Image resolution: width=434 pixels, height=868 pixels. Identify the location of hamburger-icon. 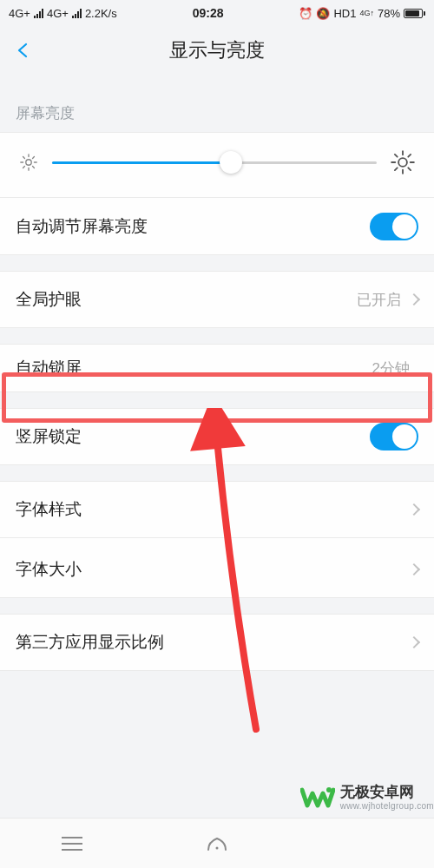
(72, 844).